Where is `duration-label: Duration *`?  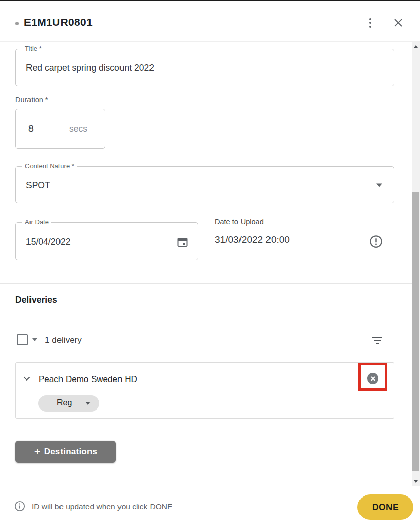
duration-label: Duration * is located at coordinates (32, 100).